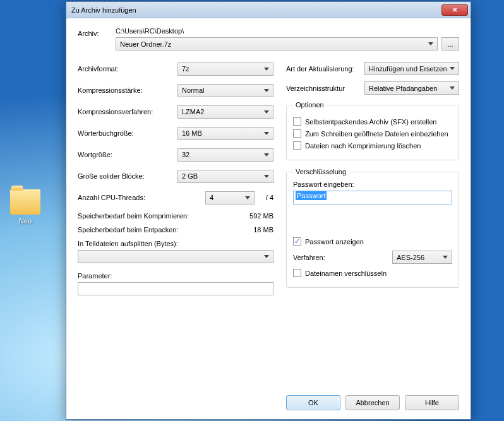 The width and height of the screenshot is (504, 421). I want to click on help-label: Hilfe, so click(432, 403).